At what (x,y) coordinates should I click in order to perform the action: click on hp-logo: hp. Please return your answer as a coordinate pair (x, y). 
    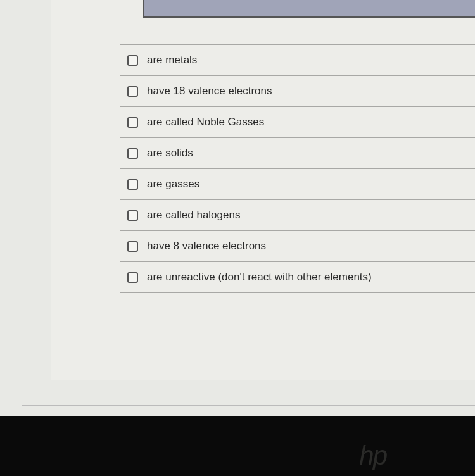
    Looking at the image, I should click on (372, 456).